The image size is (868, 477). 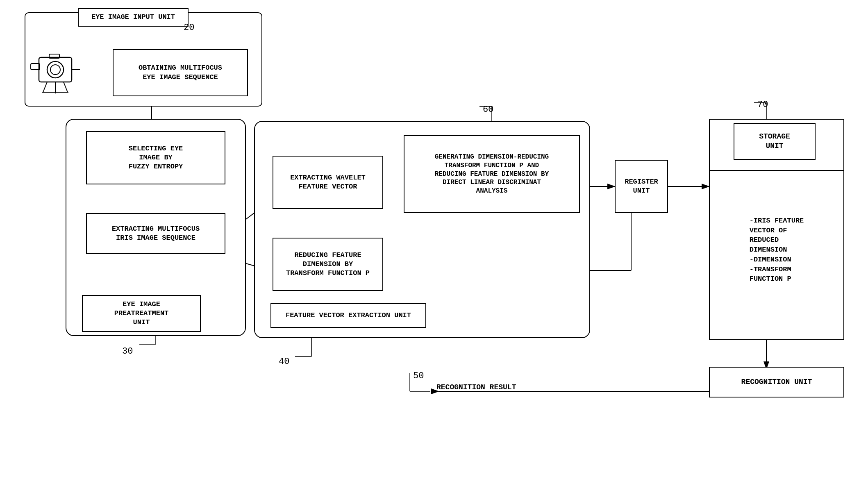 I want to click on label-30: 30, so click(x=127, y=352).